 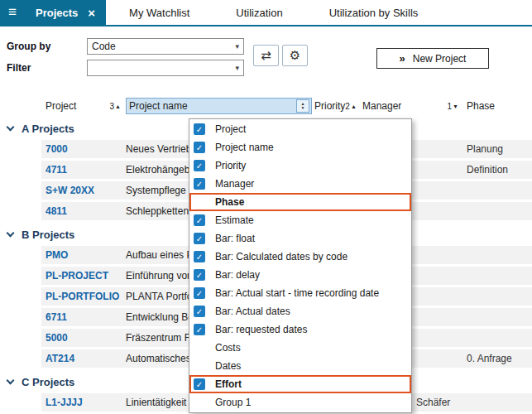 What do you see at coordinates (18, 68) in the screenshot?
I see `filter-label: Filter` at bounding box center [18, 68].